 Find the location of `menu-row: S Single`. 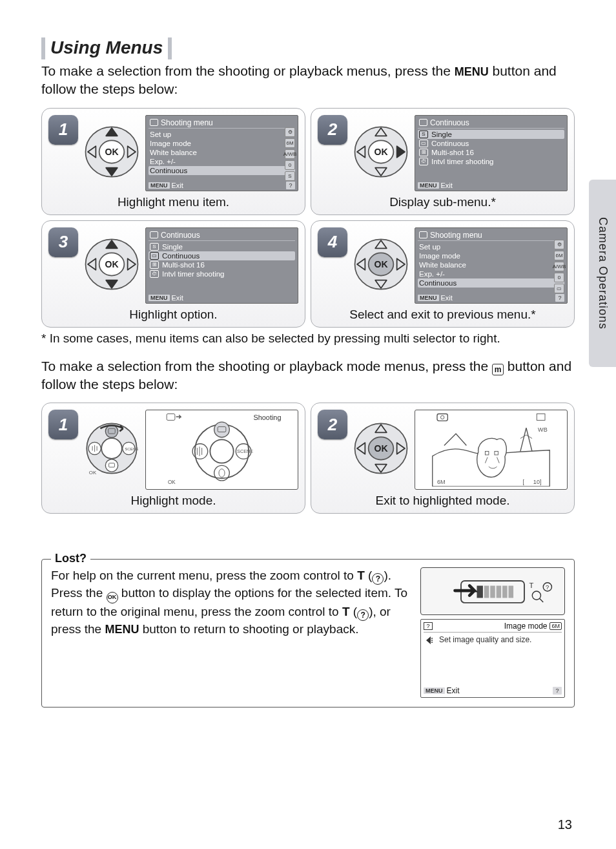

menu-row: S Single is located at coordinates (491, 134).